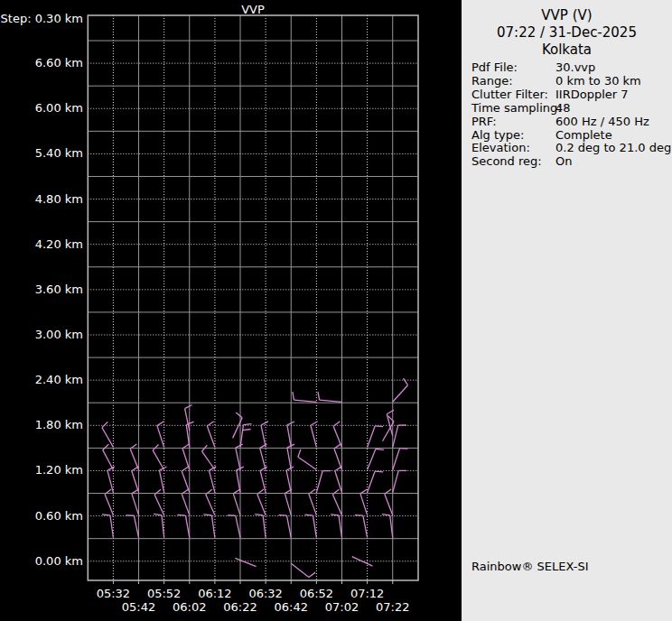  Describe the element at coordinates (342, 607) in the screenshot. I see `x-axis-label: 07:02` at that location.